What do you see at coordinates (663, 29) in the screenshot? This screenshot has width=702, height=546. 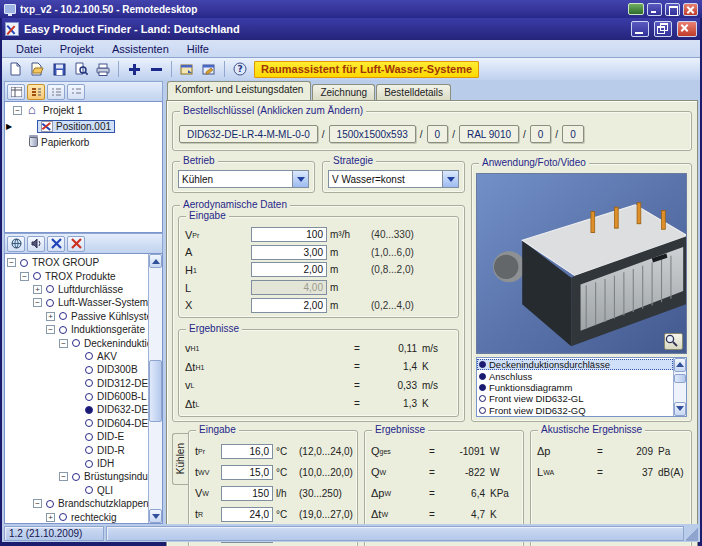 I see `app-restore-button` at bounding box center [663, 29].